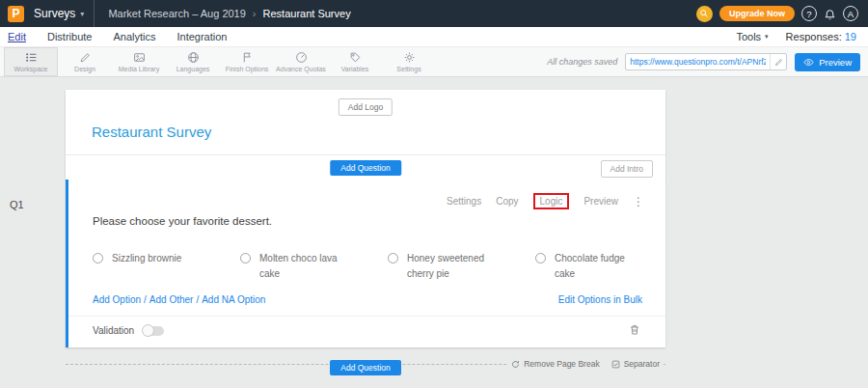  I want to click on toolbar-item-label: Finish Options, so click(247, 69).